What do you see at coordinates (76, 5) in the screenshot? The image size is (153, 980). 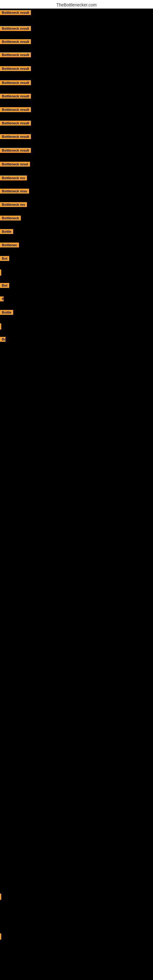 I see `site-title: TheBottlenecker.com` at bounding box center [76, 5].